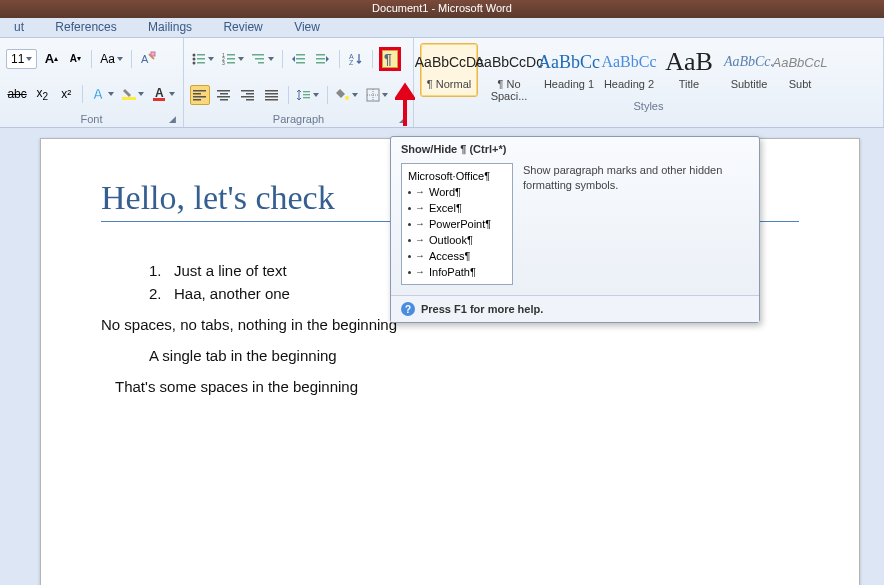 The height and width of the screenshot is (585, 884). Describe the element at coordinates (575, 230) in the screenshot. I see `show-hide-tooltip: Show/Hide ¶ (Ctrl+*) Microsoft·Office¶ →…` at that location.